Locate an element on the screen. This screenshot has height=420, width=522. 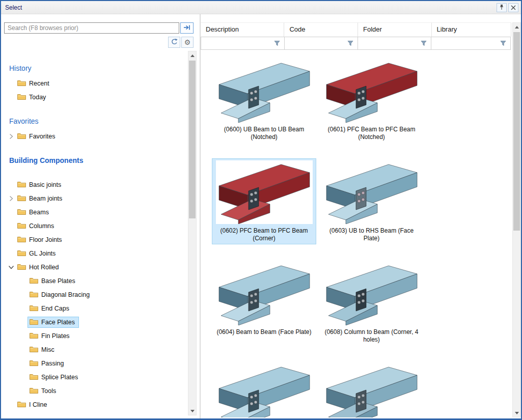
tree-row-inner: Face Plates is located at coordinates (53, 322).